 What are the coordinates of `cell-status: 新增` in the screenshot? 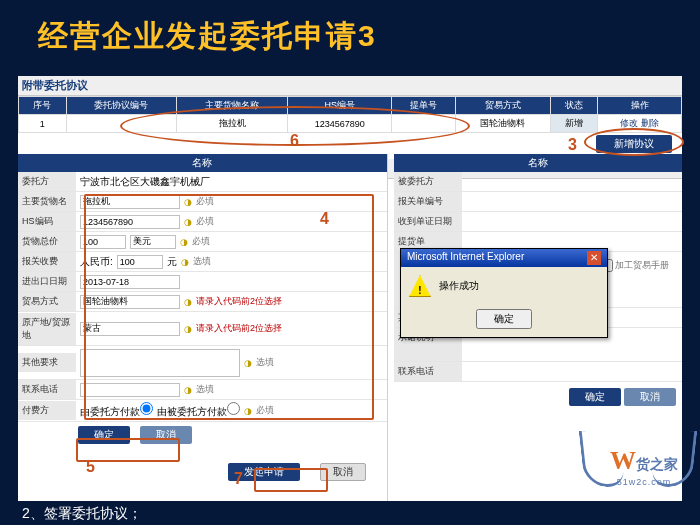 It's located at (574, 124).